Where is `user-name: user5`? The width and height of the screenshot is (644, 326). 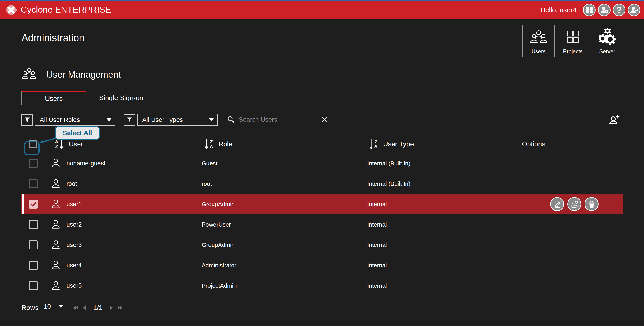
user-name: user5 is located at coordinates (74, 286).